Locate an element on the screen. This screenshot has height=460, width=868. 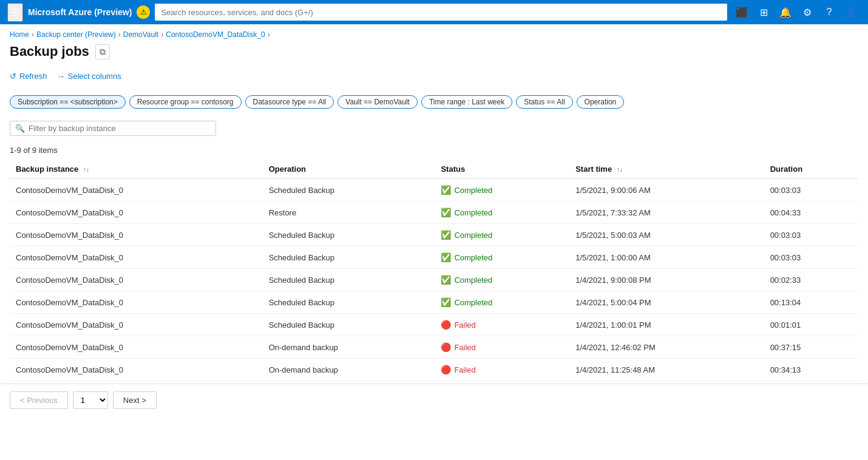
col-backup-instance: Backup instance ↑↓ is located at coordinates (136, 169).